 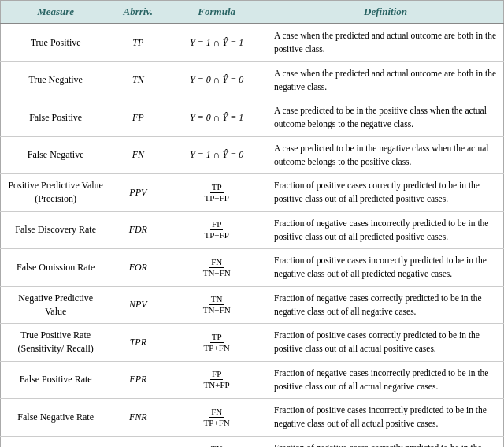 What do you see at coordinates (217, 230) in the screenshot?
I see `cell-formula: FPTP+FP` at bounding box center [217, 230].